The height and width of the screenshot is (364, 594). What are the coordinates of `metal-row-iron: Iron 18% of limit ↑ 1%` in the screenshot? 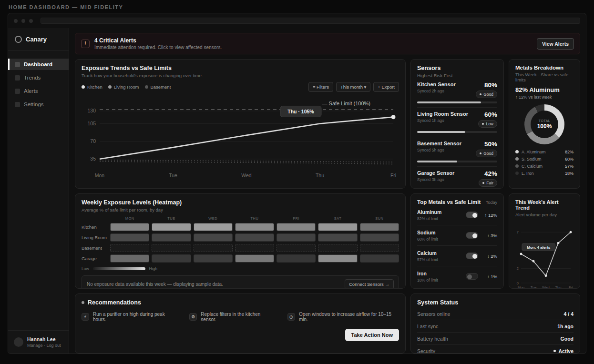 It's located at (457, 276).